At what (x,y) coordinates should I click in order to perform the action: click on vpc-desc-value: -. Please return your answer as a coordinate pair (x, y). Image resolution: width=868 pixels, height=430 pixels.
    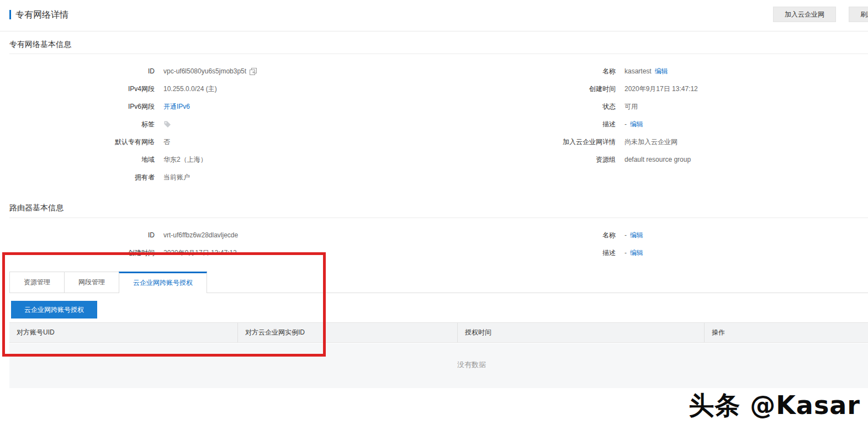
    Looking at the image, I should click on (626, 124).